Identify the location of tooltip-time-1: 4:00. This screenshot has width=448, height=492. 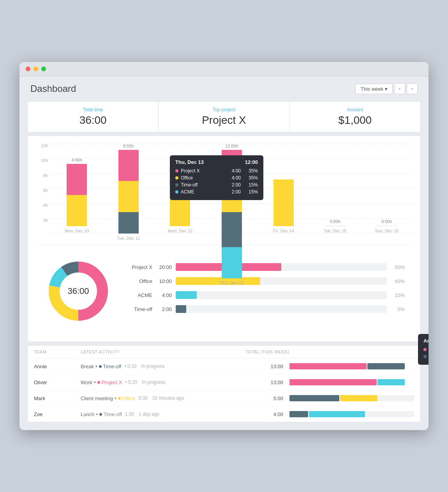
(236, 178).